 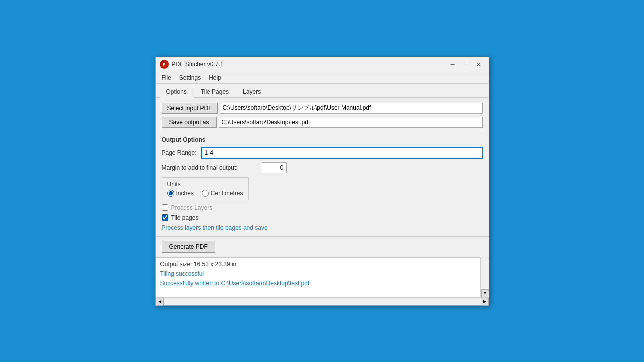 I want to click on bottom-bar: Generate PDF, so click(x=322, y=247).